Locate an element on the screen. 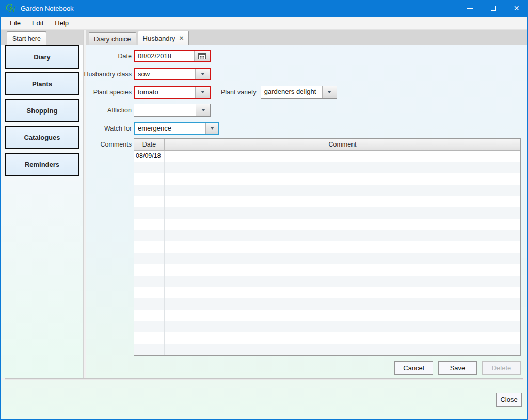 The image size is (528, 420). save-button: Save is located at coordinates (457, 368).